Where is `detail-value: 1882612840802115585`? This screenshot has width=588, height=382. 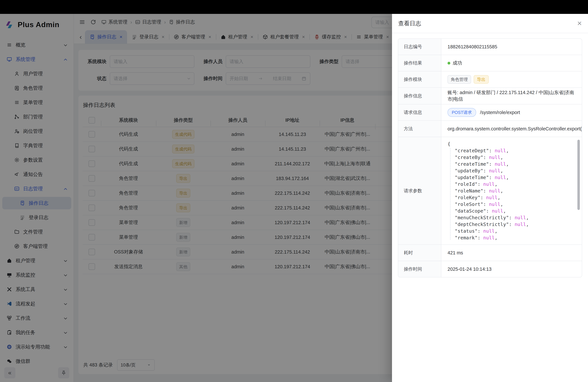
detail-value: 1882612840802115585 is located at coordinates (511, 47).